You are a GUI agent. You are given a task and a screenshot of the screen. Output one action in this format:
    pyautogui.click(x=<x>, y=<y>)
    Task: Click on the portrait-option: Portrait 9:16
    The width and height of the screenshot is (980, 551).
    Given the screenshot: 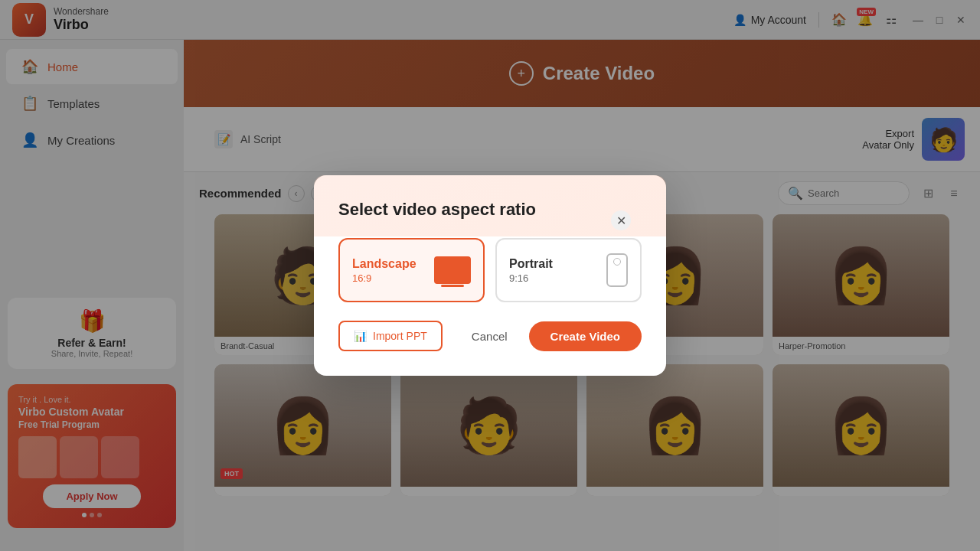 What is the action you would take?
    pyautogui.click(x=568, y=270)
    